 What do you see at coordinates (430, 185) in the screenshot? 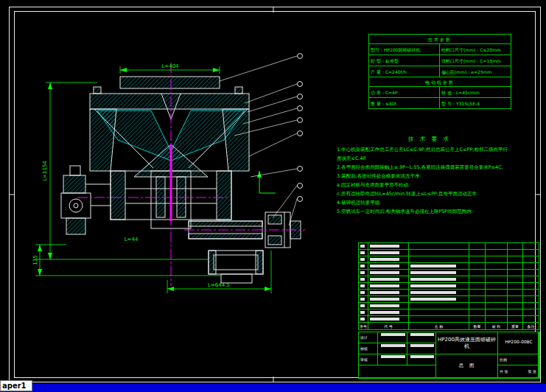
I see `note-line: a.固定衬板与支承面要平滑不松动.` at bounding box center [430, 185].